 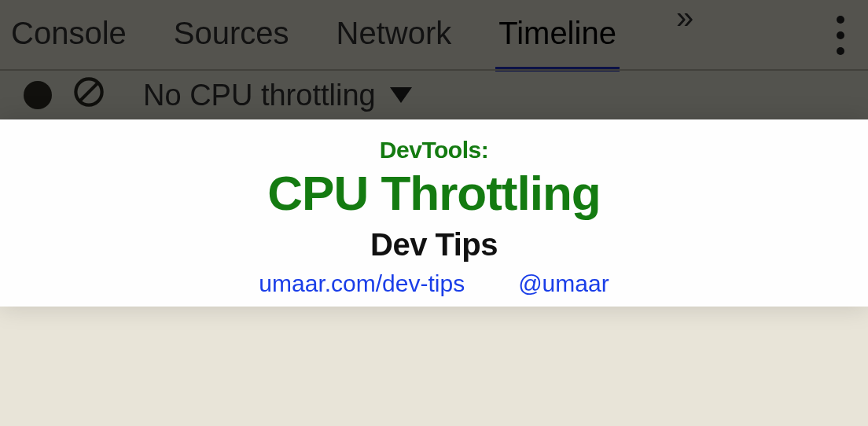 I want to click on more-tabs-button: », so click(x=685, y=36).